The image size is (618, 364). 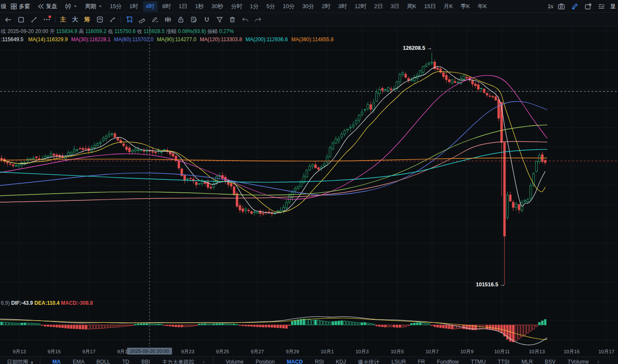 I want to click on timeframe-3时: 3时, so click(x=343, y=6).